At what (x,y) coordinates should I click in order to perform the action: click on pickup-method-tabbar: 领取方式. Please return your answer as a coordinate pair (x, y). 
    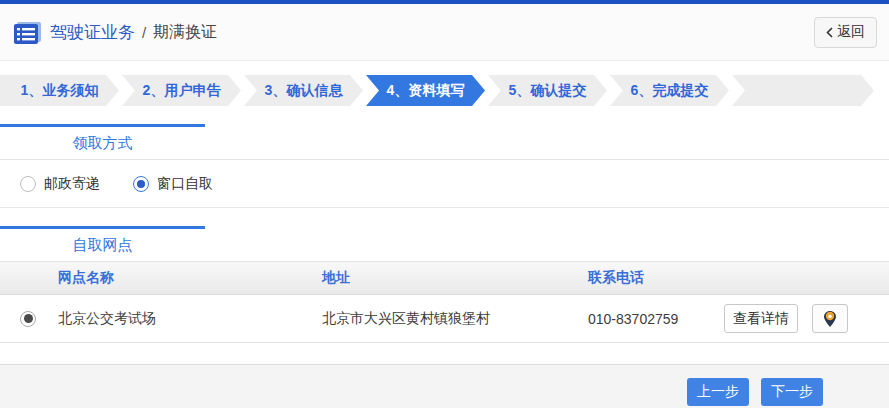
    Looking at the image, I should click on (444, 142).